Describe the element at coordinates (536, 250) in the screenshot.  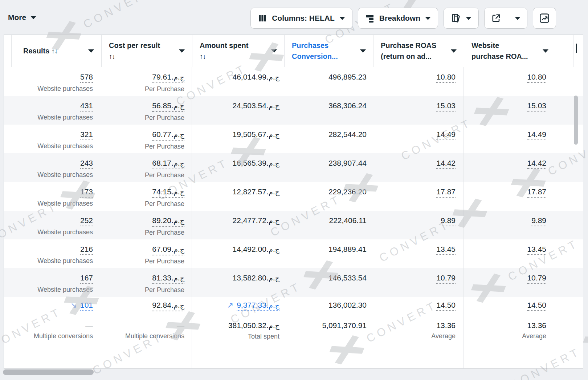
I see `website-purchase-roas-value: 13.45` at that location.